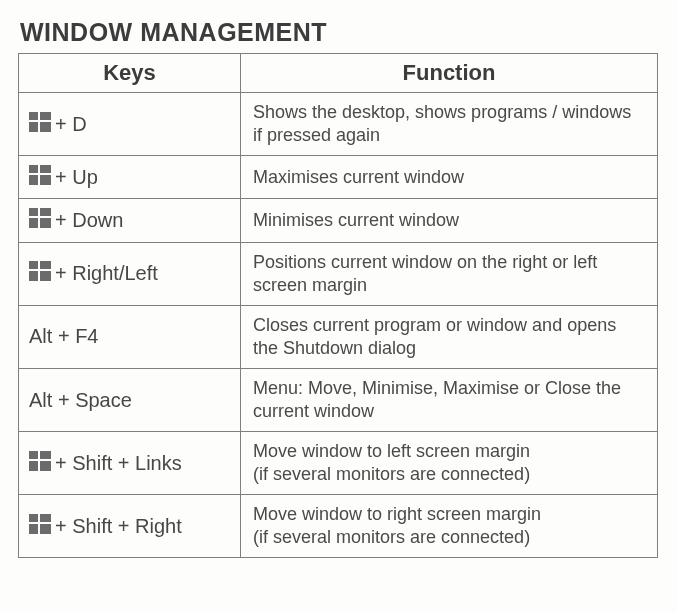  What do you see at coordinates (450, 462) in the screenshot?
I see `function-cell: Move window to left screen margin(if sev…` at bounding box center [450, 462].